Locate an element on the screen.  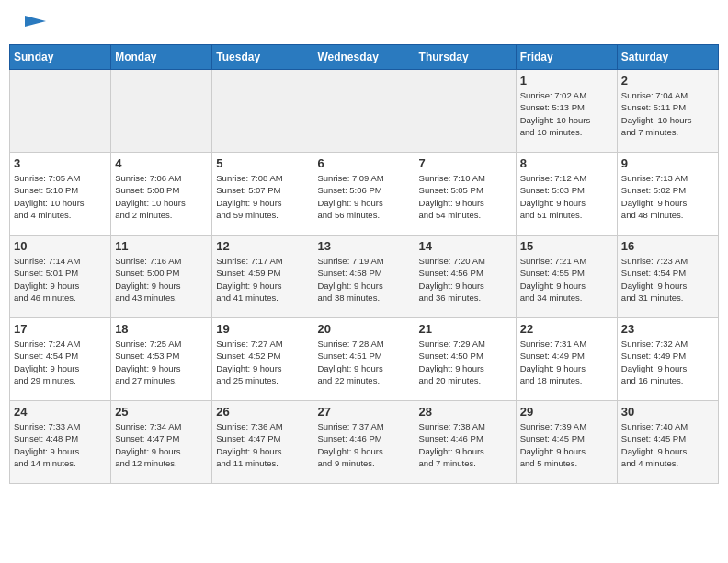
calendar-cell: 16Sunrise: 7:23 AM Sunset: 4:54 PM Dayli… is located at coordinates (667, 277).